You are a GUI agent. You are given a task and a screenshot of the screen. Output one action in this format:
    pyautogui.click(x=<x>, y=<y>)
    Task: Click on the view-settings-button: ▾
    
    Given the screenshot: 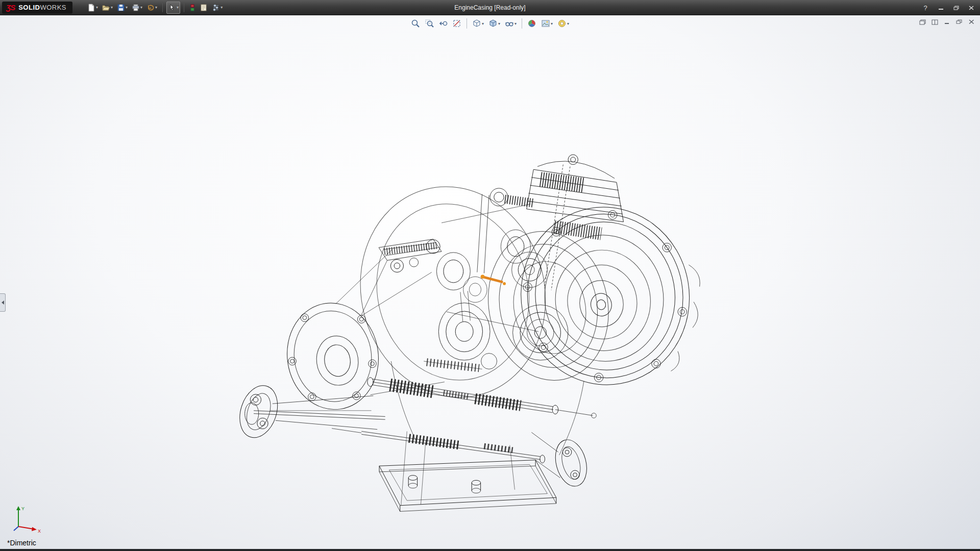 What is the action you would take?
    pyautogui.click(x=564, y=23)
    